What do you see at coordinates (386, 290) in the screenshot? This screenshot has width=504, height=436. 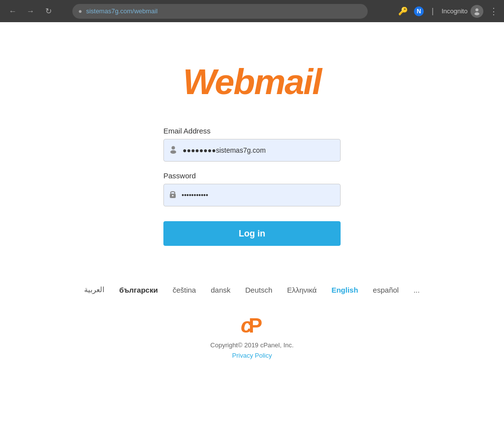 I see `lang-spanish: español` at bounding box center [386, 290].